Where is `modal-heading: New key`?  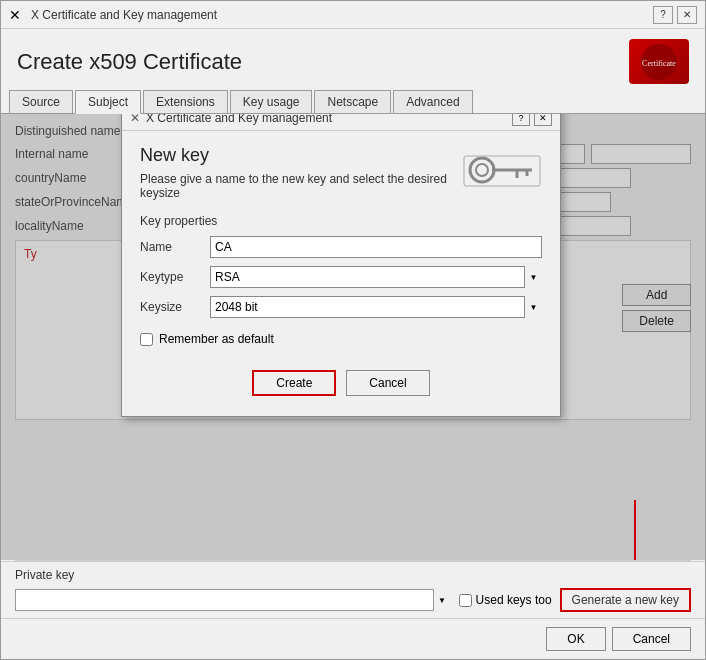 modal-heading: New key is located at coordinates (301, 156).